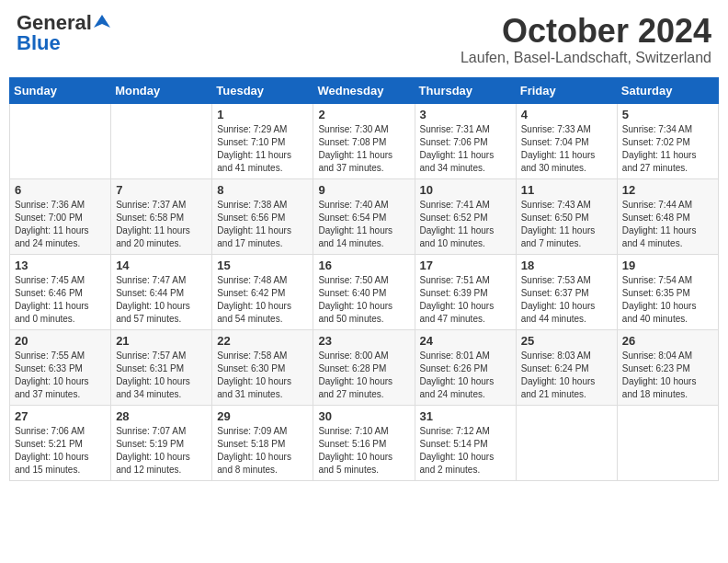 The width and height of the screenshot is (728, 563). Describe the element at coordinates (364, 340) in the screenshot. I see `day-number: 23` at that location.